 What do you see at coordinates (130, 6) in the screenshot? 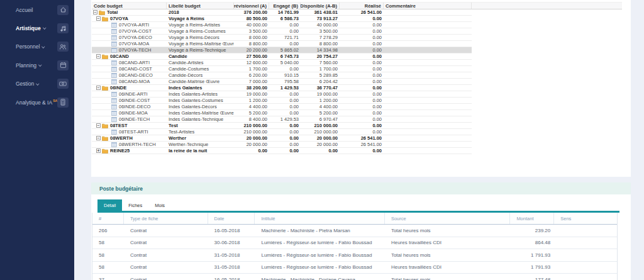
I see `column-header-1: Code budget` at bounding box center [130, 6].